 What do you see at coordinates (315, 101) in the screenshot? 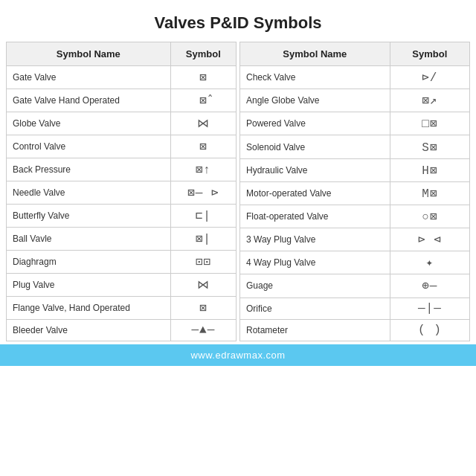
I see `right-row-name: Angle Globe Valve` at bounding box center [315, 101].